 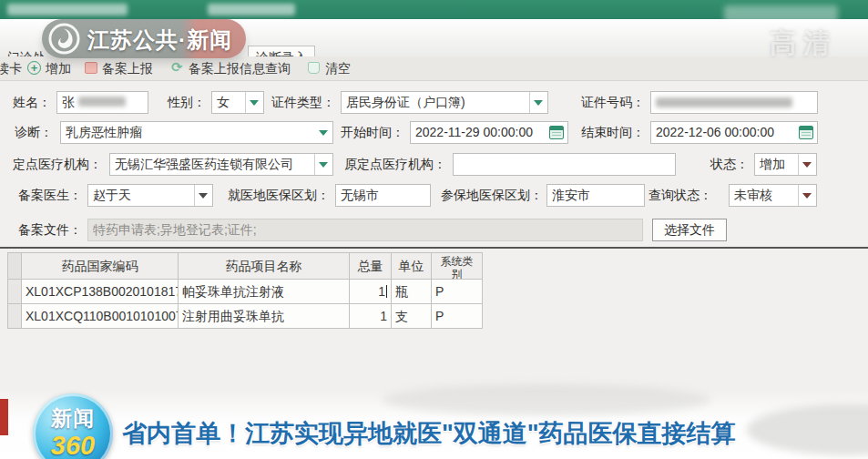 What do you see at coordinates (724, 102) in the screenshot?
I see `redacted-cert-no` at bounding box center [724, 102].